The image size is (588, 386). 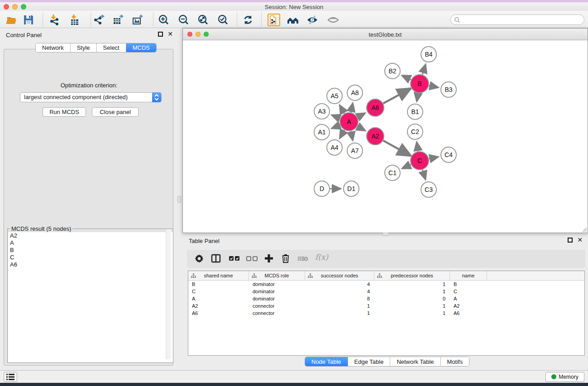 What do you see at coordinates (219, 276) in the screenshot?
I see `column-header-shared-name: shared name` at bounding box center [219, 276].